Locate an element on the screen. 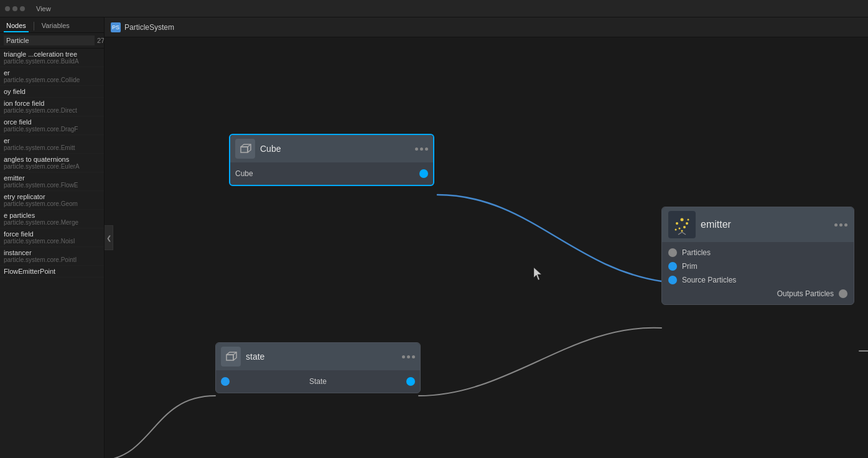 This screenshot has height=458, width=868. sidebar-item: etry replicatorparticle.system.core.Geom is located at coordinates (52, 200).